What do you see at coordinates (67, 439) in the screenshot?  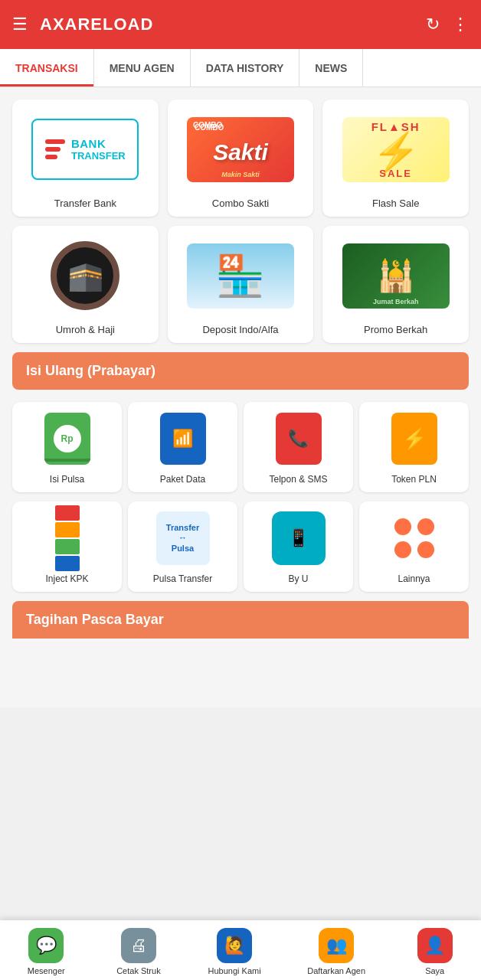 I see `isi-pulsa-image: Rp` at bounding box center [67, 439].